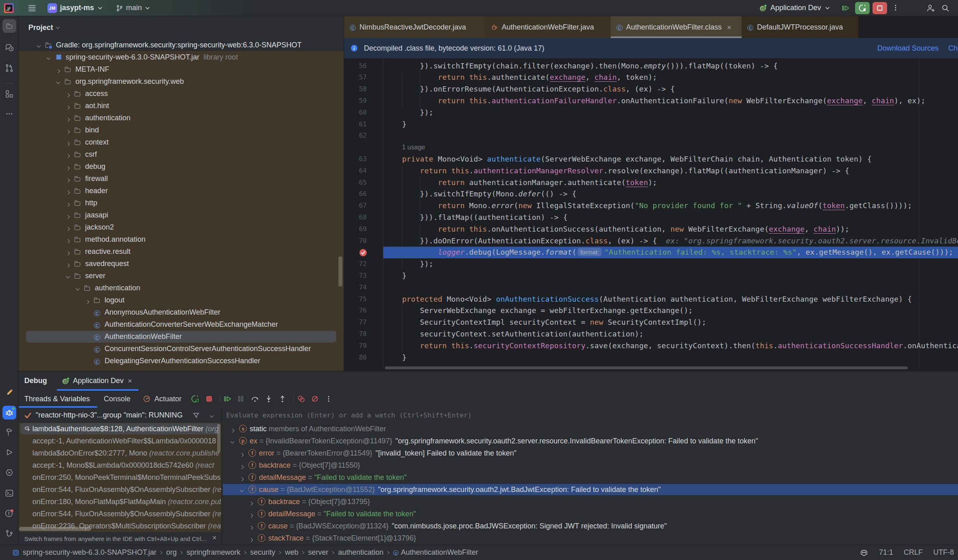  What do you see at coordinates (196, 415) in the screenshot?
I see `filter-frames-icon` at bounding box center [196, 415].